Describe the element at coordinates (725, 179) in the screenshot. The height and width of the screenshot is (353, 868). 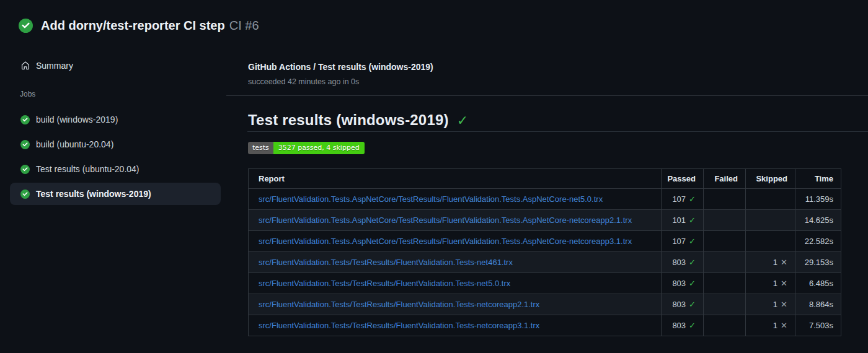
I see `column-header-failed: Failed` at that location.